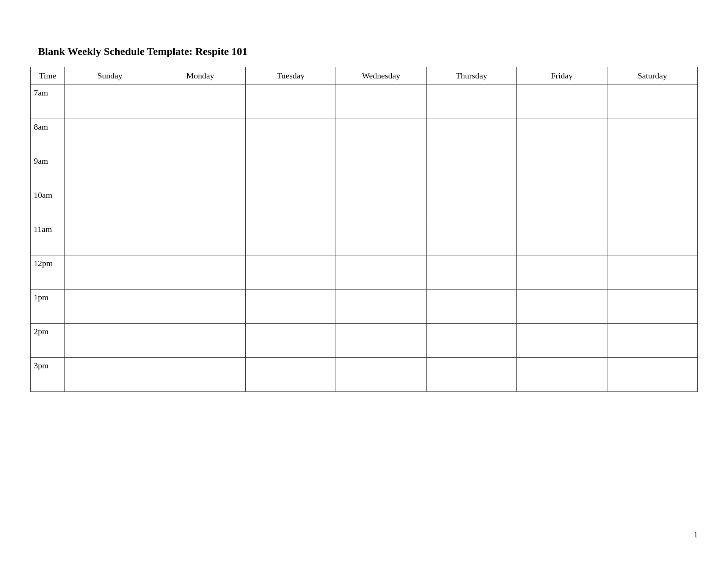 The image size is (728, 562). Describe the element at coordinates (562, 375) in the screenshot. I see `cell-3pm-friday` at that location.